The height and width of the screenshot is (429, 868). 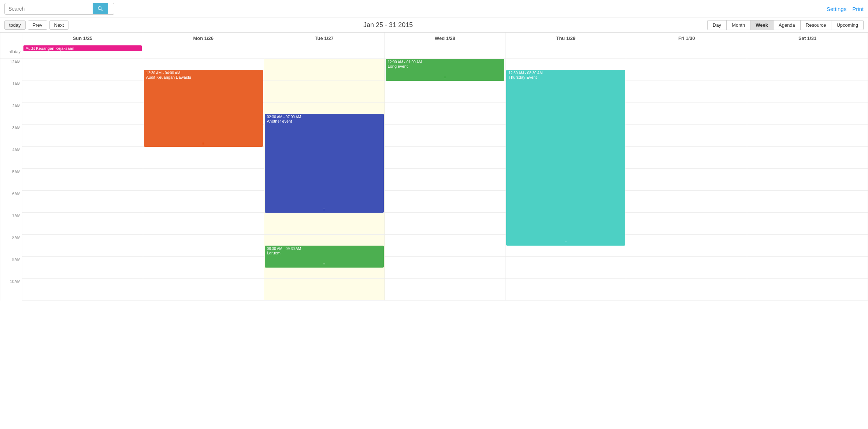 I want to click on event-time: 12:00 AM - 01:00 AM, so click(x=445, y=62).